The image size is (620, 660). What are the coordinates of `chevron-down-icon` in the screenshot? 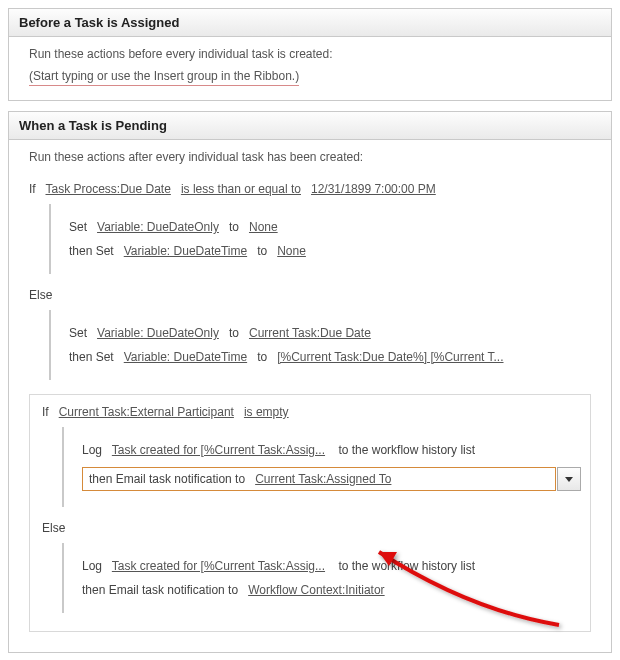 It's located at (569, 480).